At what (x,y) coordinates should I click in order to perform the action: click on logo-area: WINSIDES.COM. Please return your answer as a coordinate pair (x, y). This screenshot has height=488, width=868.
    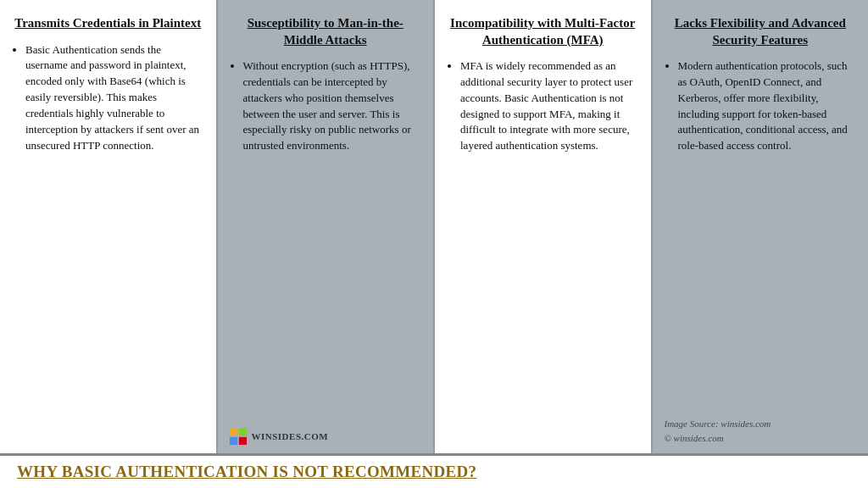
    Looking at the image, I should click on (326, 432).